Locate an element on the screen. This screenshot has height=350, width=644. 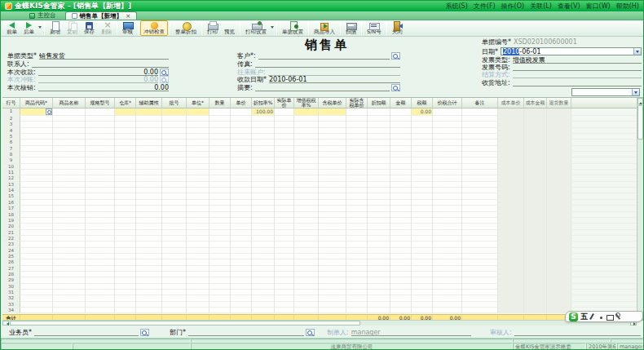
date-combobox: 2010 -06-01 is located at coordinates (571, 51).